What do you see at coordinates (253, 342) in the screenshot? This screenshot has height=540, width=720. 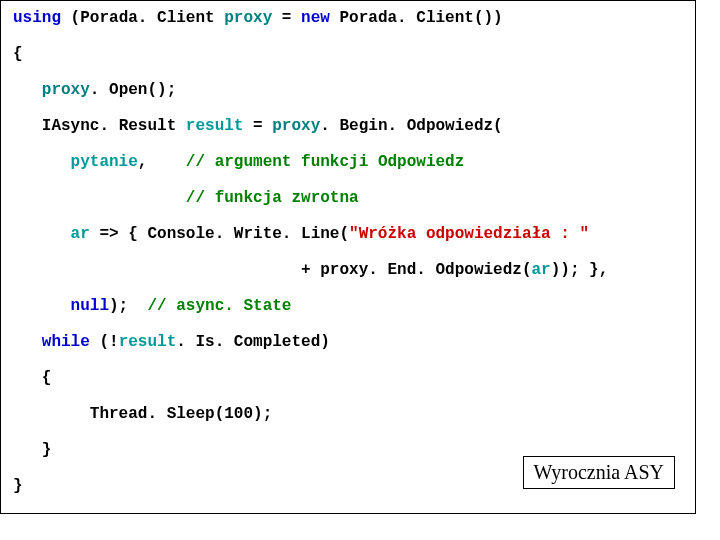 I see `code-text: . Is. Completed)` at bounding box center [253, 342].